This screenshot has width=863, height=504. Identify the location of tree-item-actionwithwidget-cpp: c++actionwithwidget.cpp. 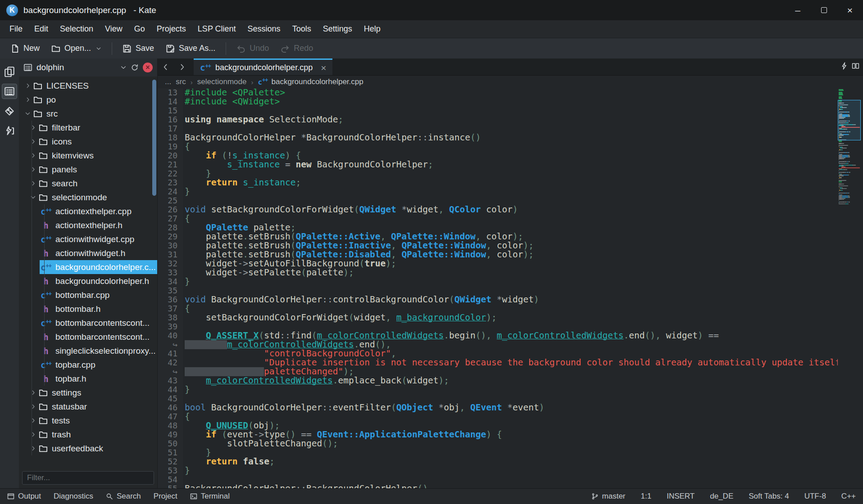
(88, 239).